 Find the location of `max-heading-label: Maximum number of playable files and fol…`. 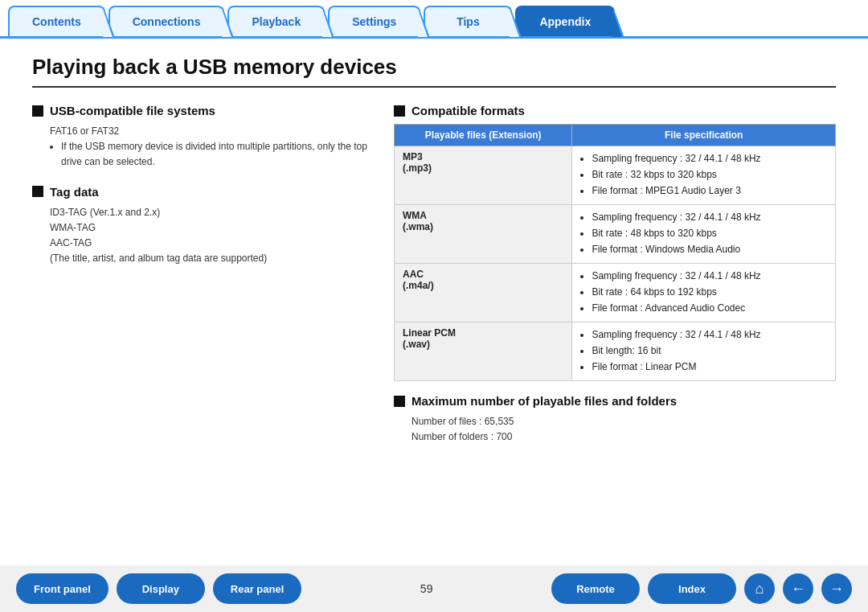

max-heading-label: Maximum number of playable files and fol… is located at coordinates (544, 400).